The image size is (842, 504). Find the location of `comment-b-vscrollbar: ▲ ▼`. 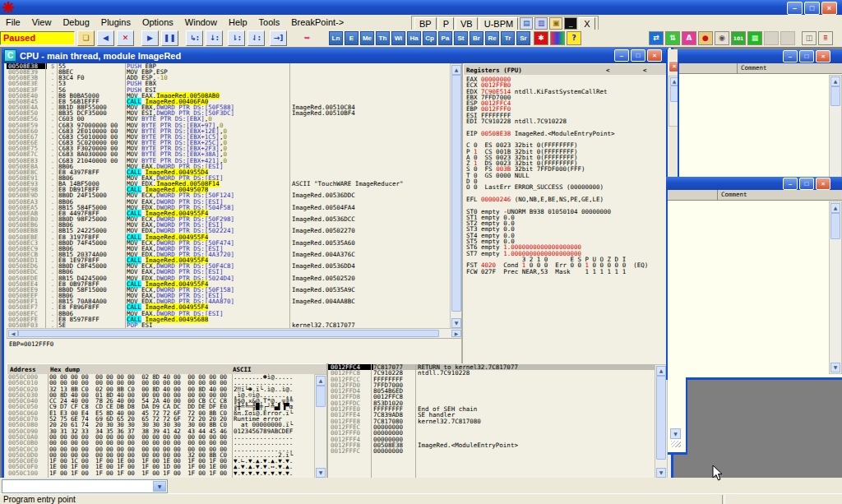

comment-b-vscrollbar: ▲ ▼ is located at coordinates (835, 288).